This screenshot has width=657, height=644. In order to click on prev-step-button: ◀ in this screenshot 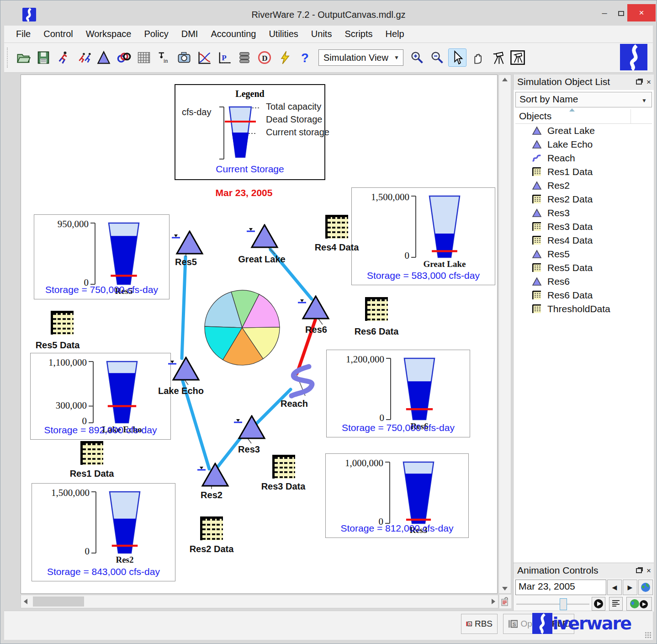, I will do `click(615, 587)`.